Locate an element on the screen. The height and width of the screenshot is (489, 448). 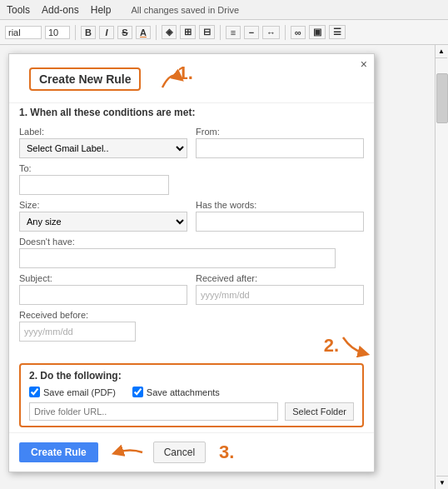
to-label: To: is located at coordinates (192, 168).